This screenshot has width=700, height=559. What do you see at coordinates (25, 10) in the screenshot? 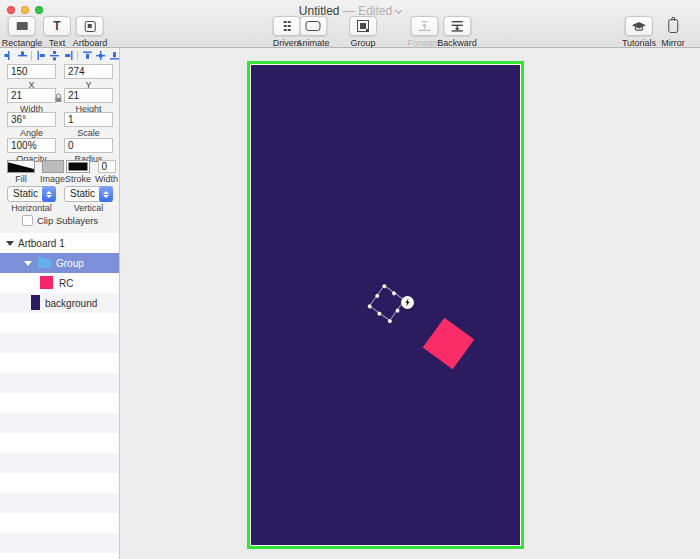
I see `minimize-window-icon` at bounding box center [25, 10].